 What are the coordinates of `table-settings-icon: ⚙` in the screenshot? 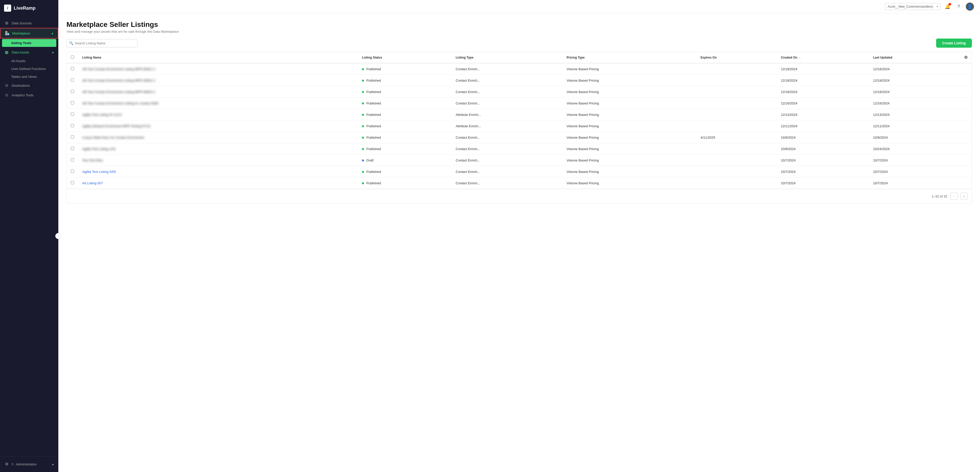 It's located at (966, 57).